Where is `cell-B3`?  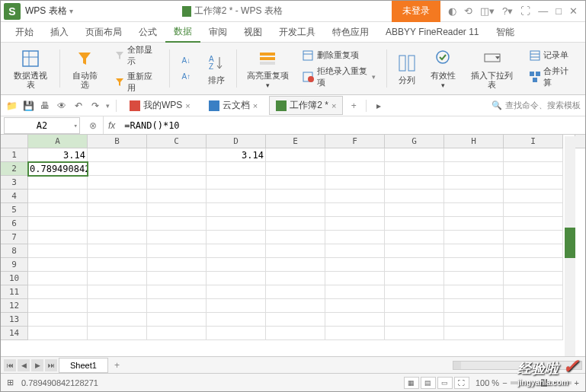
cell-B3 is located at coordinates (117, 183).